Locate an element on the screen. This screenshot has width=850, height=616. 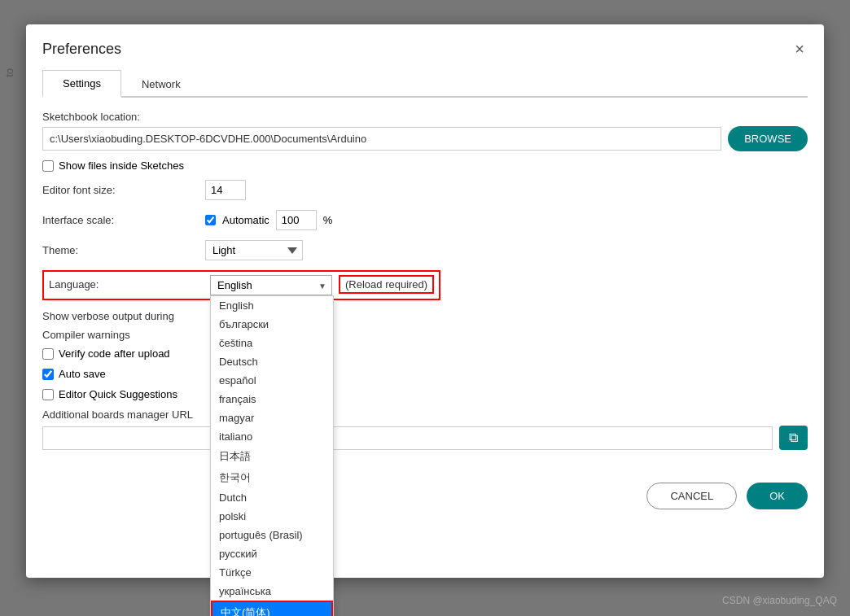
lang-option-portuguese: português (Brasil) is located at coordinates (272, 535).